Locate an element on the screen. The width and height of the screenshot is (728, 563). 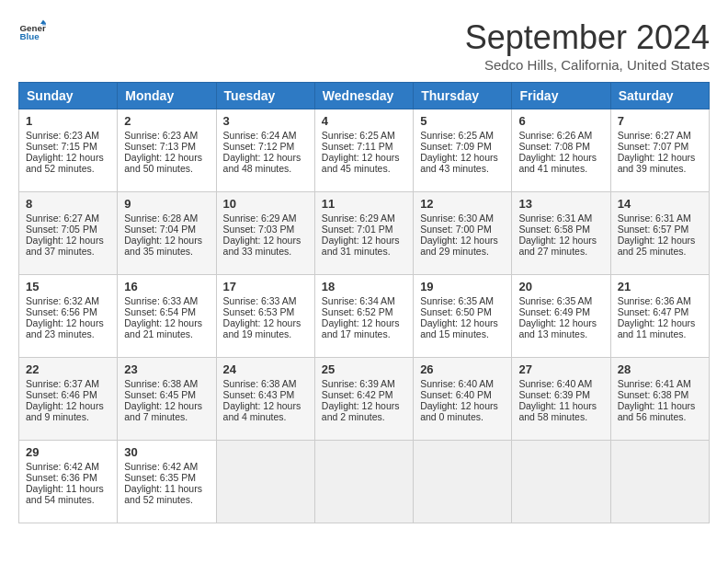
calendar-cell: 19 Sunrise: 6:35 AM Sunset: 6:50 PM Dayl… is located at coordinates (463, 316).